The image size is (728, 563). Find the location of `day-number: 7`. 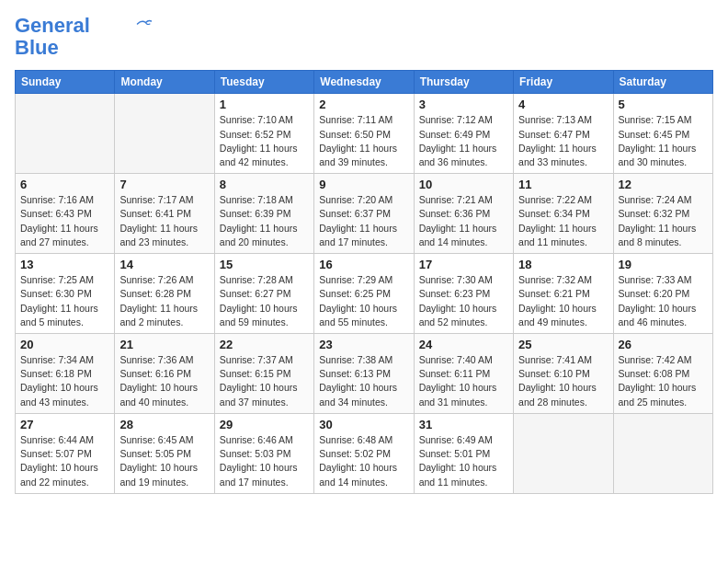

day-number: 7 is located at coordinates (164, 184).